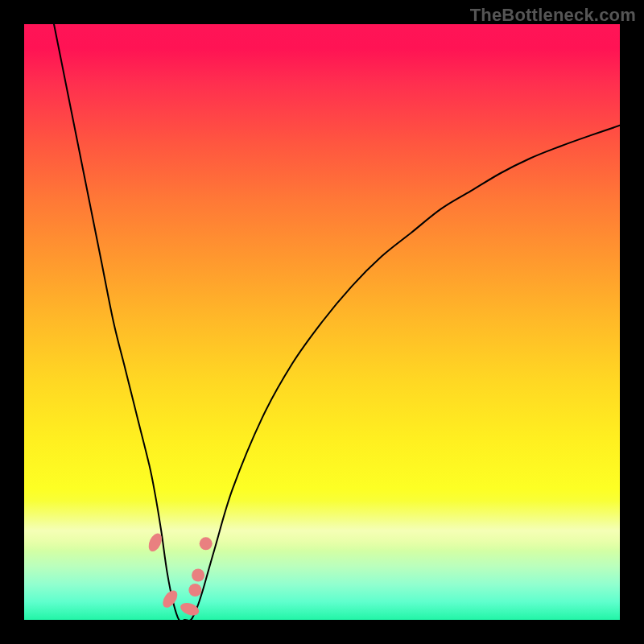 This screenshot has height=644, width=644. What do you see at coordinates (179, 575) in the screenshot?
I see `markers-group` at bounding box center [179, 575].